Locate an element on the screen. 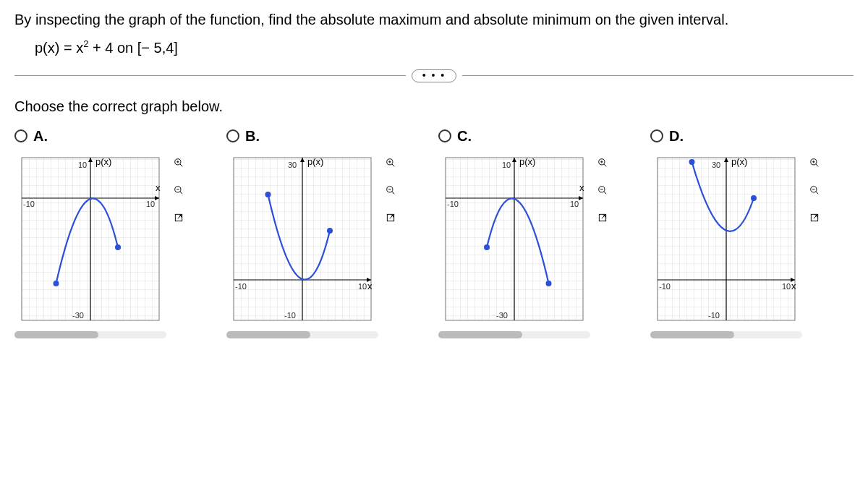  option-a-header: A. is located at coordinates (116, 136).